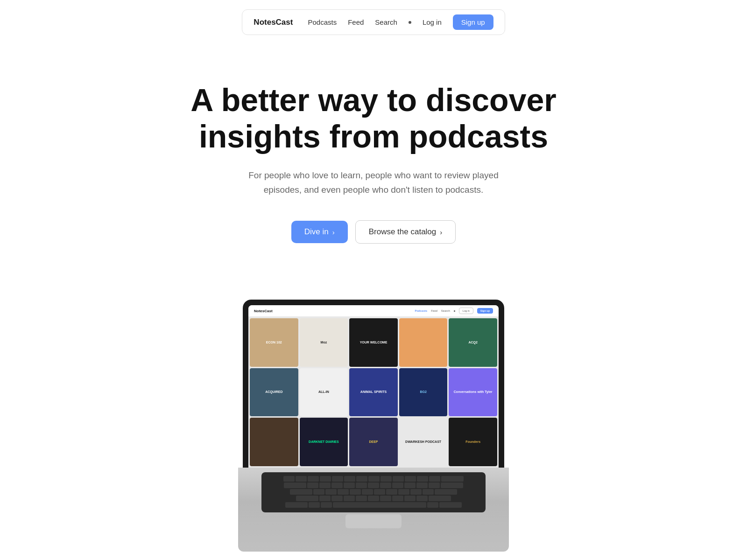 The width and height of the screenshot is (747, 560). Describe the element at coordinates (374, 183) in the screenshot. I see `hero-subtitle: For people who love to learn, people who…` at that location.